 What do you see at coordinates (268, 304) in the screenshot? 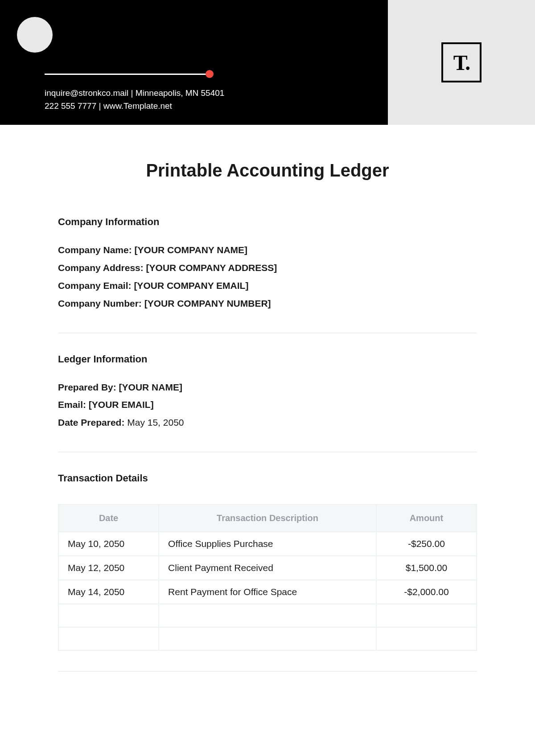
I see `company-number-line: Company Number: [YOUR COMPANY NUMBER]` at bounding box center [268, 304].